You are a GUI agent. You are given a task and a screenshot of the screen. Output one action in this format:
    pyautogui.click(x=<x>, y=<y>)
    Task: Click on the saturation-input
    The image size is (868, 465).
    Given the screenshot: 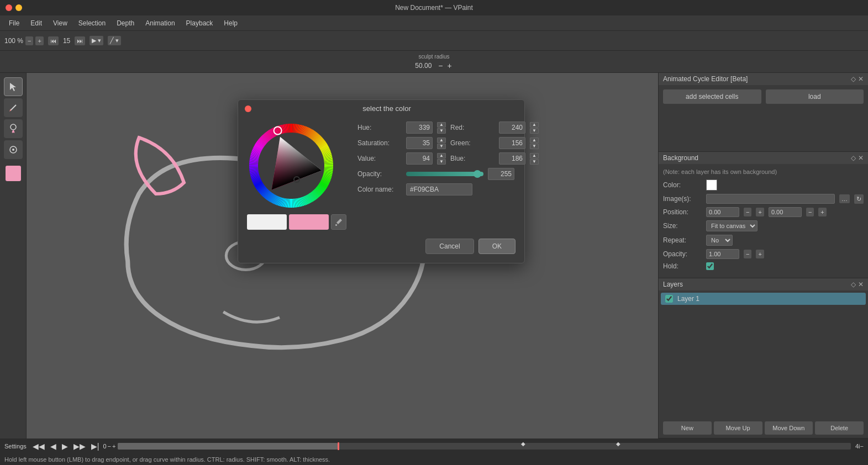 What is the action you would take?
    pyautogui.click(x=419, y=143)
    